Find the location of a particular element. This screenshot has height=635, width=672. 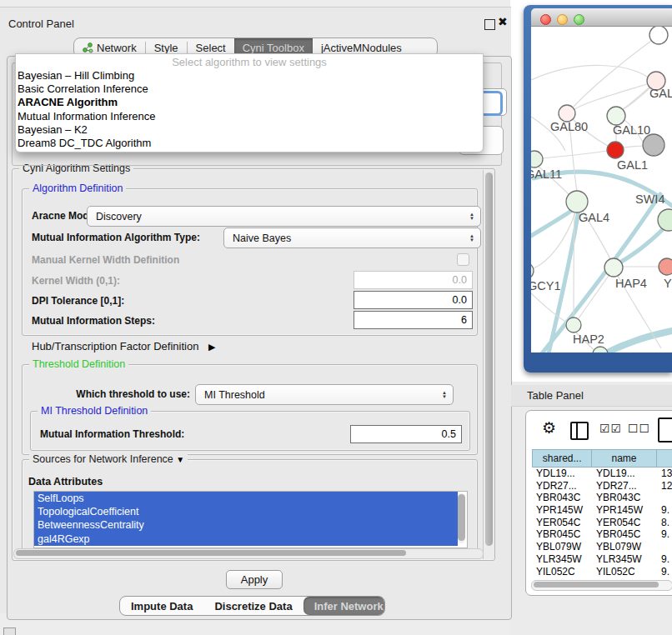

table-row: YIL052CYIL052C9. is located at coordinates (602, 572).